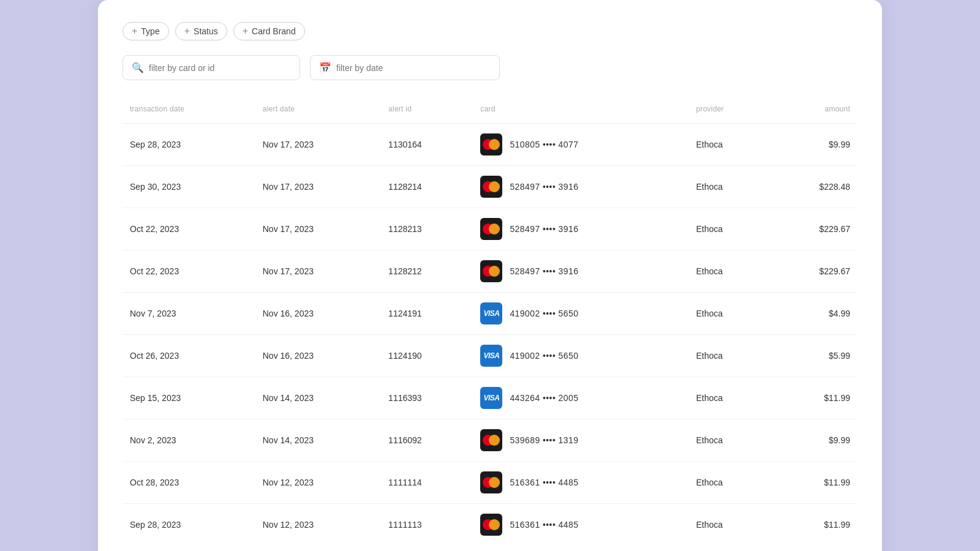 This screenshot has height=551, width=980. I want to click on table-row: Oct 28, 2023Nov 12, 20231111114516361 ••…, so click(490, 482).